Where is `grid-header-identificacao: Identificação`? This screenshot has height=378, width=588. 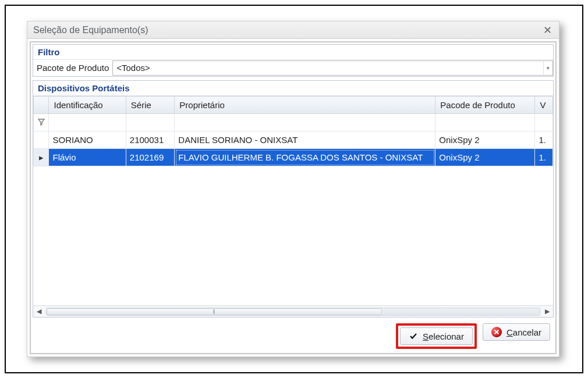 grid-header-identificacao: Identificação is located at coordinates (87, 105).